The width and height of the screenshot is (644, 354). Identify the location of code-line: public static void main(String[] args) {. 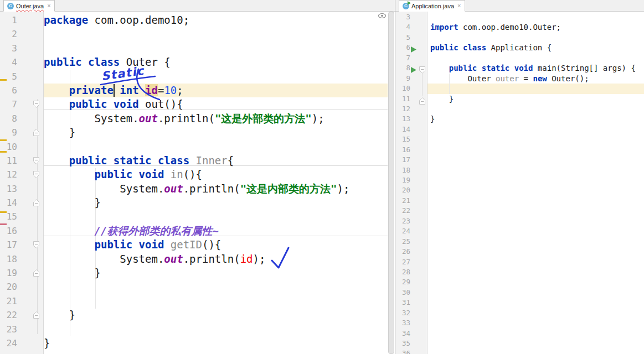
(537, 68).